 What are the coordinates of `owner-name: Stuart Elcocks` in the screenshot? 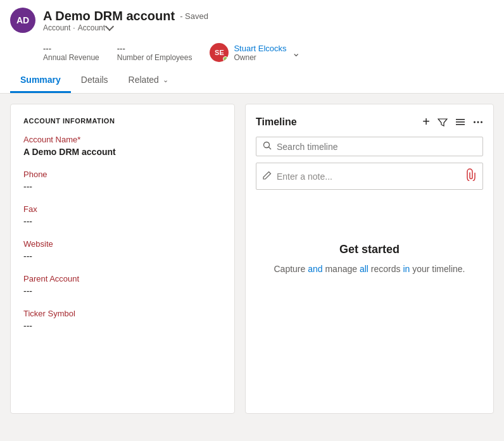 It's located at (260, 48).